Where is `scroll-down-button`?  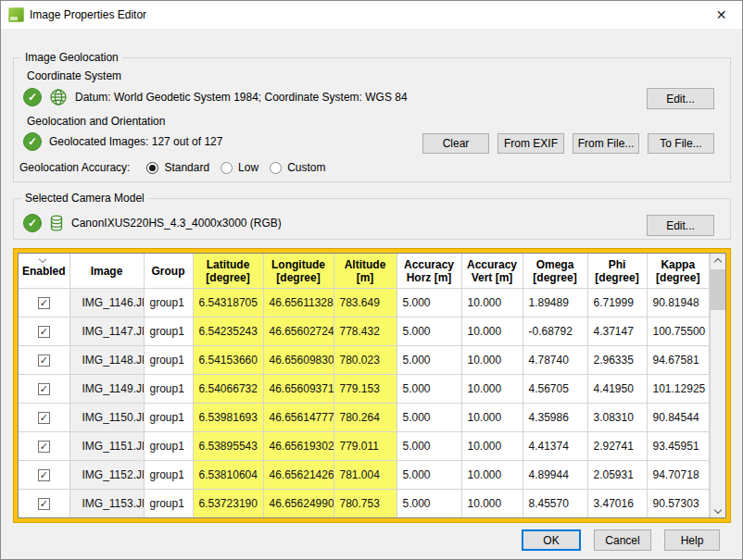 scroll-down-button is located at coordinates (718, 509).